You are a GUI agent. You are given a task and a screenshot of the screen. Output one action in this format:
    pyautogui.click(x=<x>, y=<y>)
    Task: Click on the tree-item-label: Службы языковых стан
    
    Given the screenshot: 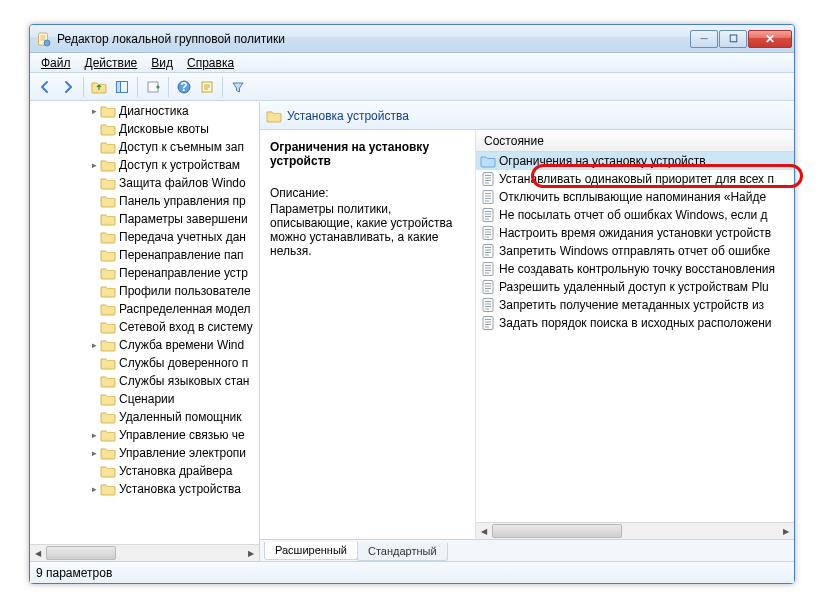 What is the action you would take?
    pyautogui.click(x=184, y=381)
    